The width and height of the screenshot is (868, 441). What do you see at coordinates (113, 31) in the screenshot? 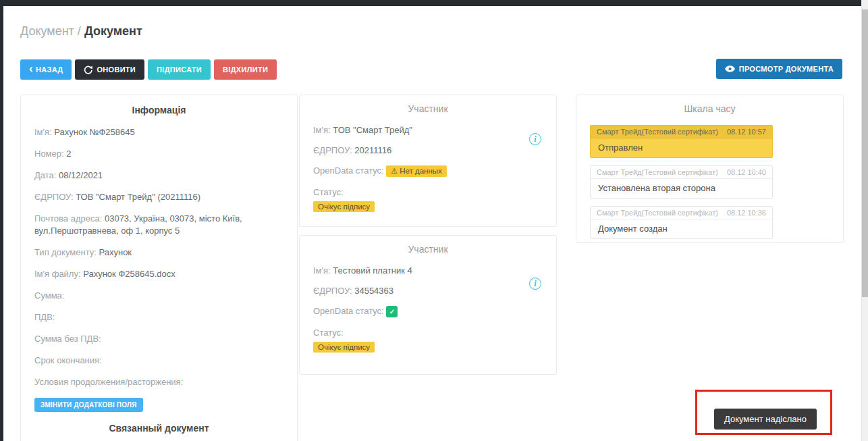
I see `breadcrumb-current: Документ` at bounding box center [113, 31].